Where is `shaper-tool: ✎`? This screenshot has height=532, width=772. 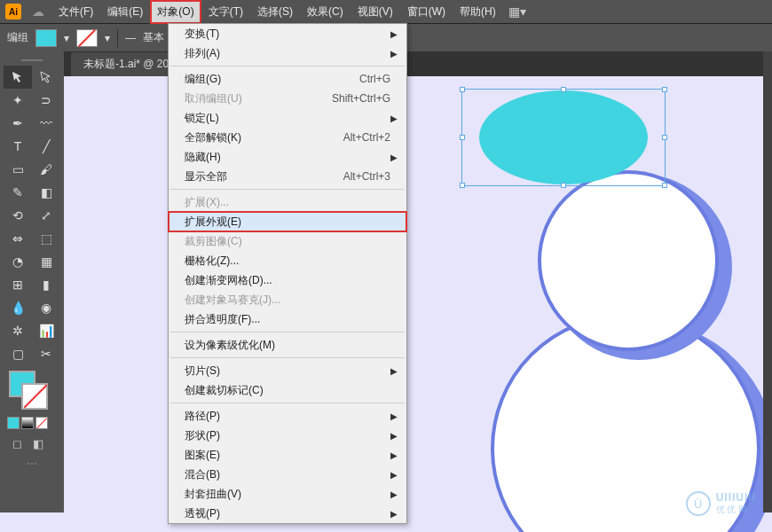 shaper-tool: ✎ is located at coordinates (18, 192).